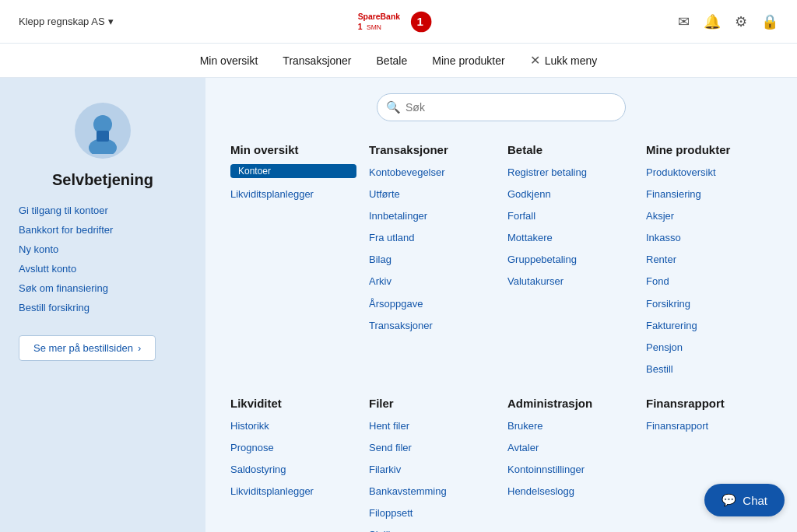 This screenshot has width=797, height=532. Describe the element at coordinates (709, 216) in the screenshot. I see `menu-link-mine-produkter-2: Aksjer` at that location.